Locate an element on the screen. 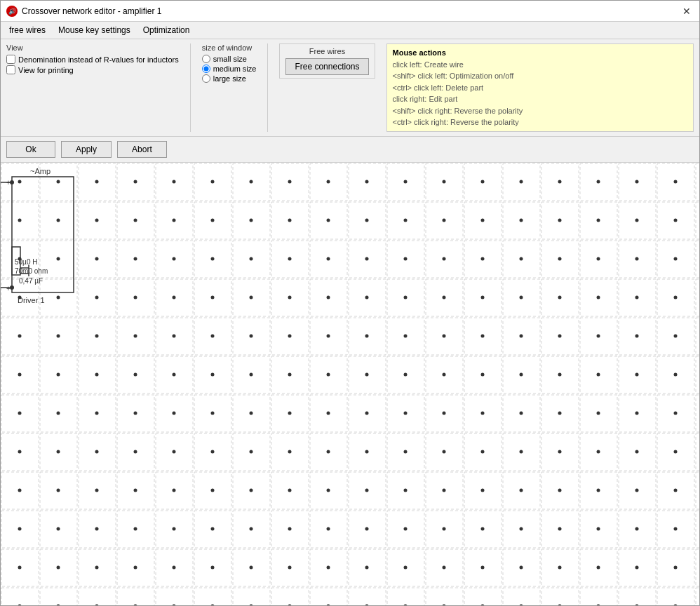 The width and height of the screenshot is (700, 606). mouse-action-1: <shift> click left: Optimization on/off is located at coordinates (540, 76).